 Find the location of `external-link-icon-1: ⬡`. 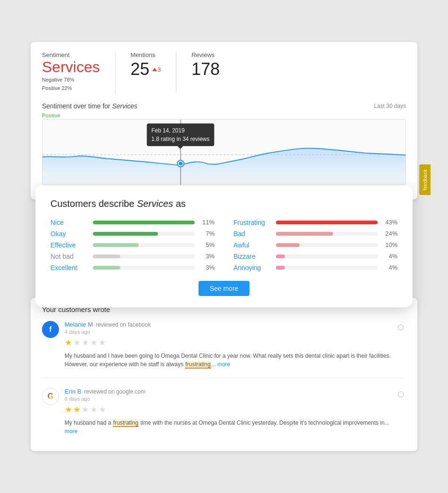

external-link-icon-1: ⬡ is located at coordinates (401, 346).